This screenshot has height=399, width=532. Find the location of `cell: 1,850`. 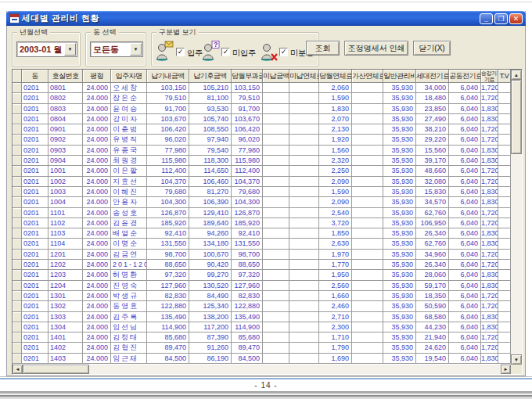

cell: 1,850 is located at coordinates (336, 233).